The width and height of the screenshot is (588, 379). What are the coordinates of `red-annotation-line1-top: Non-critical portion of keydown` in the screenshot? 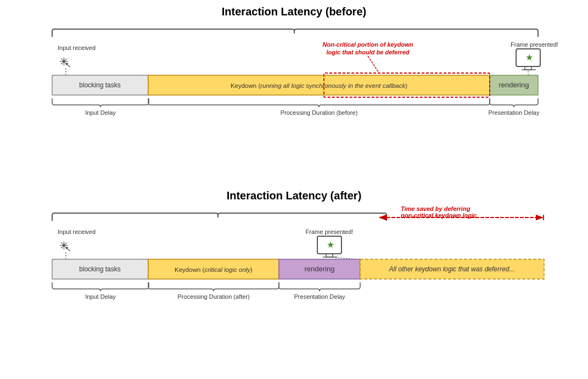 It's located at (368, 44).